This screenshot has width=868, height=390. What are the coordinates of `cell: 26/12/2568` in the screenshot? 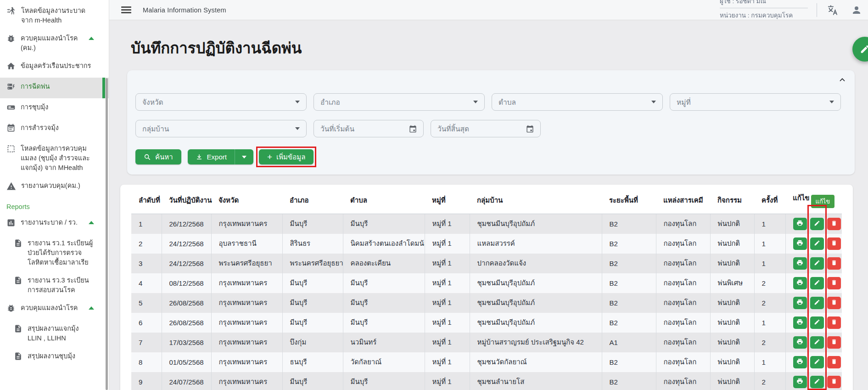 It's located at (186, 224).